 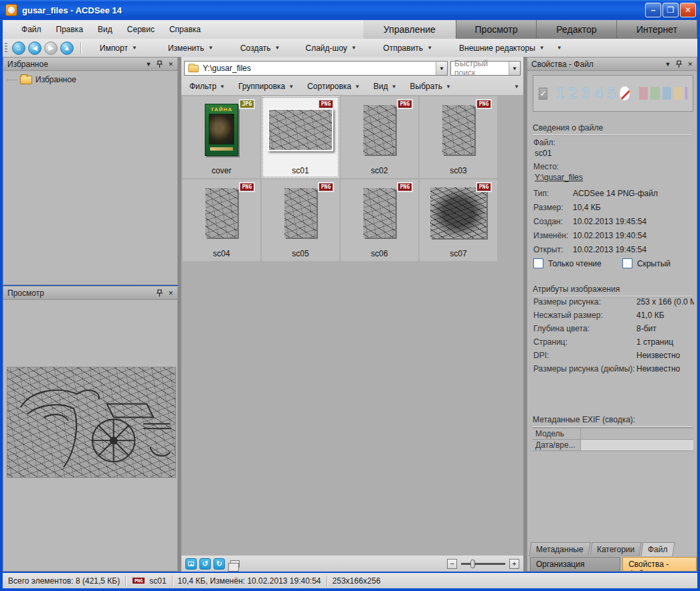 I want to click on menu-help: Справка, so click(x=185, y=29).